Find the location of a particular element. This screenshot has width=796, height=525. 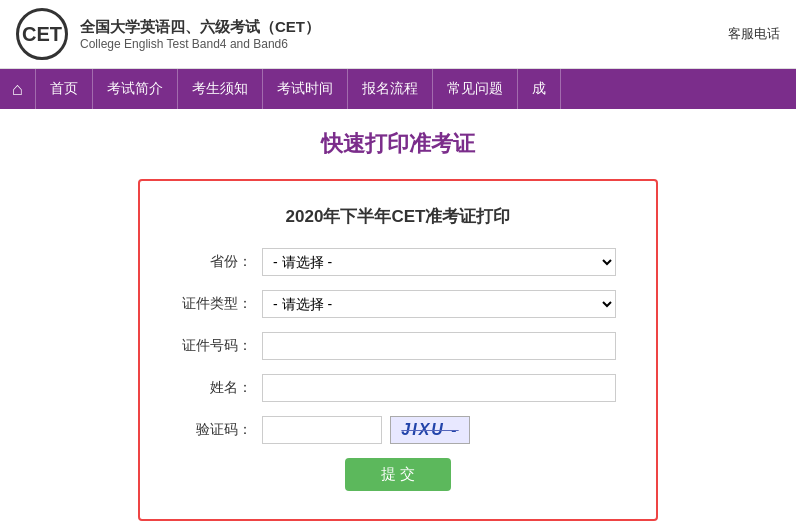

id-number-row: 证件号码： is located at coordinates (398, 346).